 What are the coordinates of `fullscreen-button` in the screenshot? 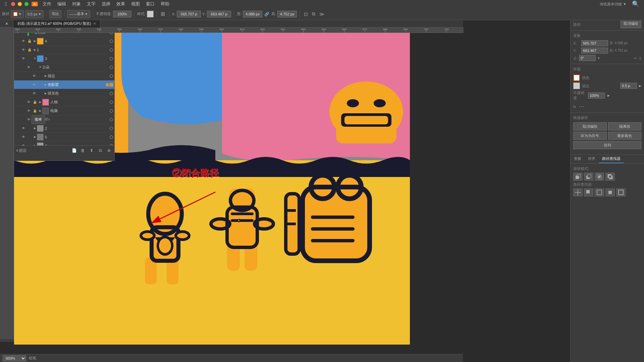 It's located at (26, 4).